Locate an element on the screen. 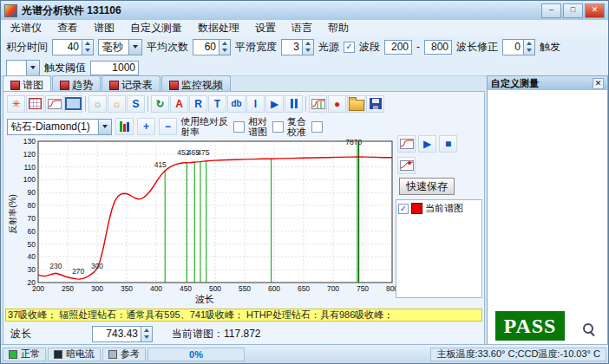 This screenshot has height=364, width=609. wavelength-correction-input: 0 is located at coordinates (519, 47).